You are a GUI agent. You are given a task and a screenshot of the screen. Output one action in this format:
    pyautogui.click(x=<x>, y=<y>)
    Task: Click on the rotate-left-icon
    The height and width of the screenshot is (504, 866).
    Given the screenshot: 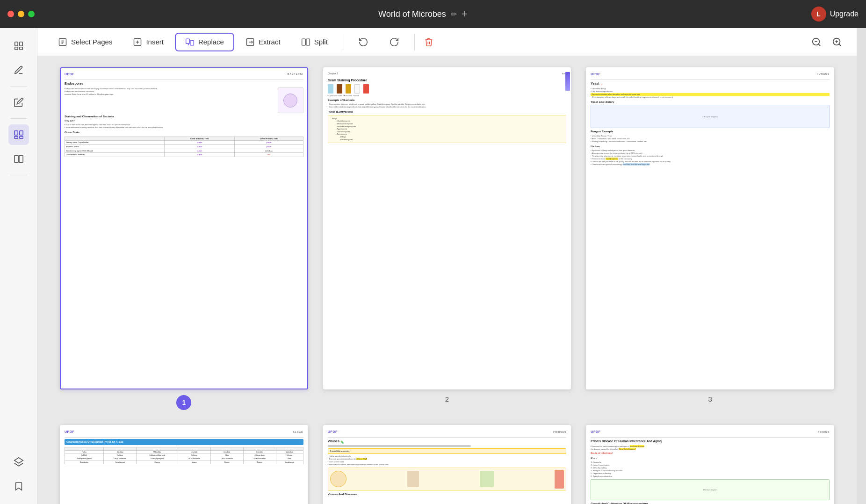 What is the action you would take?
    pyautogui.click(x=363, y=42)
    